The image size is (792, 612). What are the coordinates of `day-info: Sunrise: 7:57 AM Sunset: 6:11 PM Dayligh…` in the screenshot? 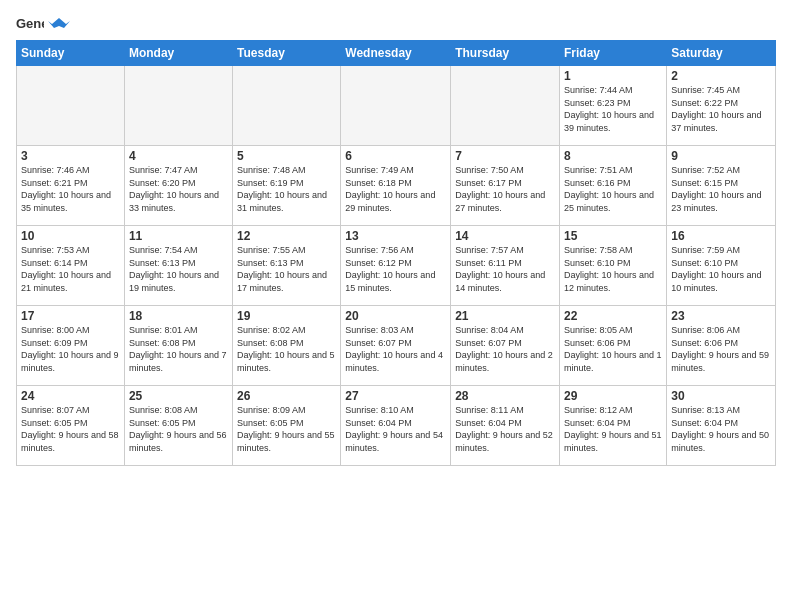 It's located at (505, 269).